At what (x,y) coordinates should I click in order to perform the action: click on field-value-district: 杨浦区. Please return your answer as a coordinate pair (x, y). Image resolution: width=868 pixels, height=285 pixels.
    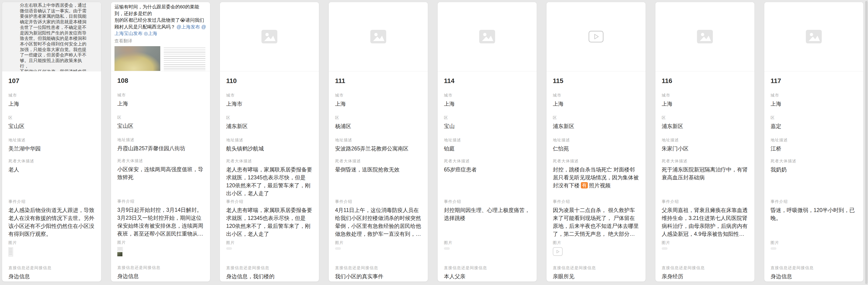
    Looking at the image, I should click on (378, 126).